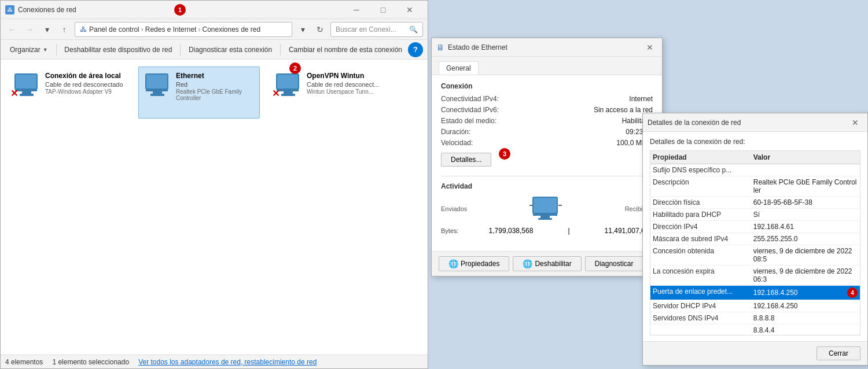  I want to click on table-row: DescripciónRealtek PCIe GbE Family Contr…, so click(755, 186).